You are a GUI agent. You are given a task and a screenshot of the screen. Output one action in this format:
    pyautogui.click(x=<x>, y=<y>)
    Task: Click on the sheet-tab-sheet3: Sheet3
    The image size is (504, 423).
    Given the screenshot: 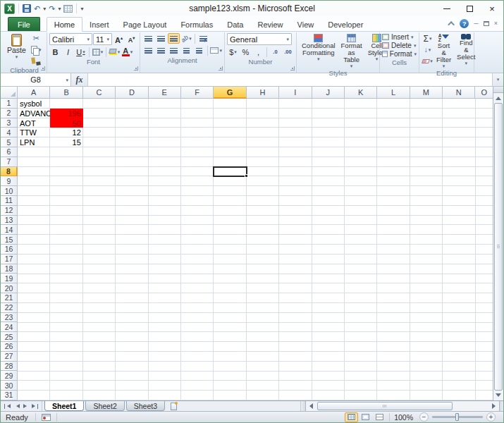 What is the action you would take?
    pyautogui.click(x=145, y=406)
    